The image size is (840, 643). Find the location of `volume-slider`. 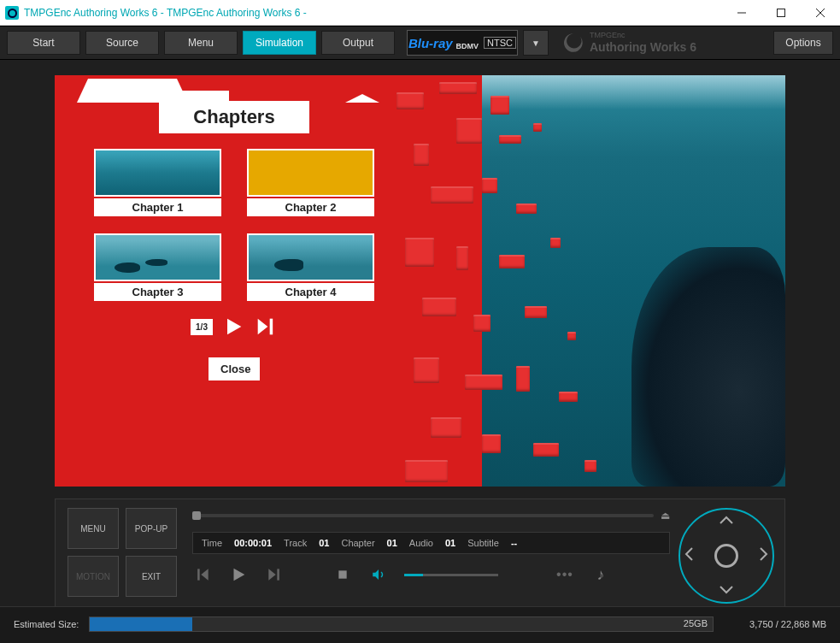

volume-slider is located at coordinates (451, 575).